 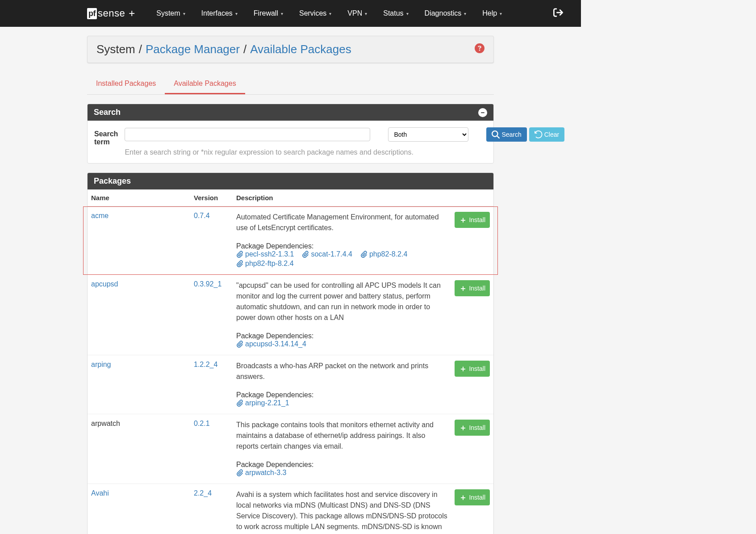 What do you see at coordinates (100, 215) in the screenshot?
I see `package-name-link: acme` at bounding box center [100, 215].